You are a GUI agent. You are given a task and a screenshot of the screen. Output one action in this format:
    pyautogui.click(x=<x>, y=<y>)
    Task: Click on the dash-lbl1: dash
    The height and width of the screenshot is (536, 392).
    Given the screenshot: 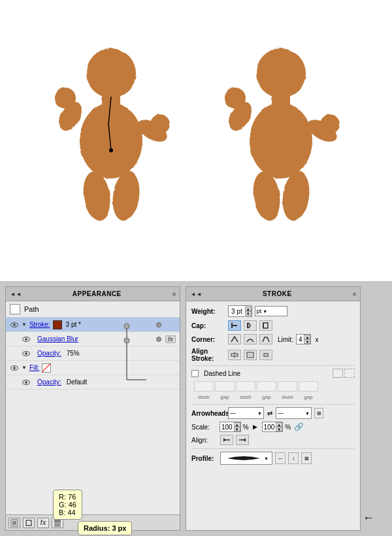 What is the action you would take?
    pyautogui.click(x=204, y=397)
    